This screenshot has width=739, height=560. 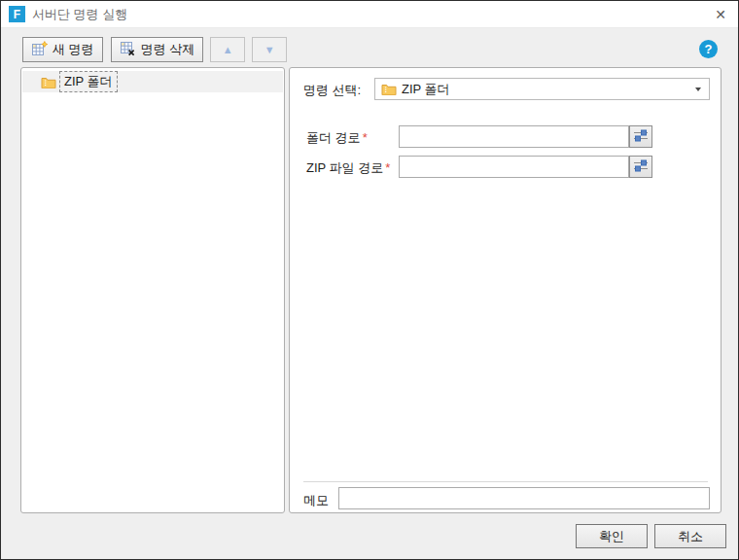 What do you see at coordinates (708, 49) in the screenshot?
I see `help-icon: ?` at bounding box center [708, 49].